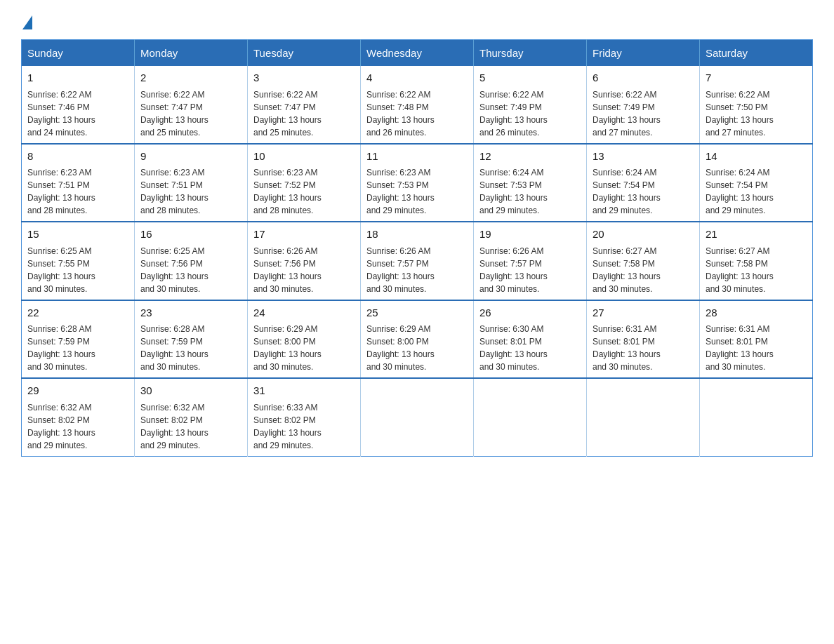 This screenshot has width=834, height=644. I want to click on day-number: 2, so click(191, 79).